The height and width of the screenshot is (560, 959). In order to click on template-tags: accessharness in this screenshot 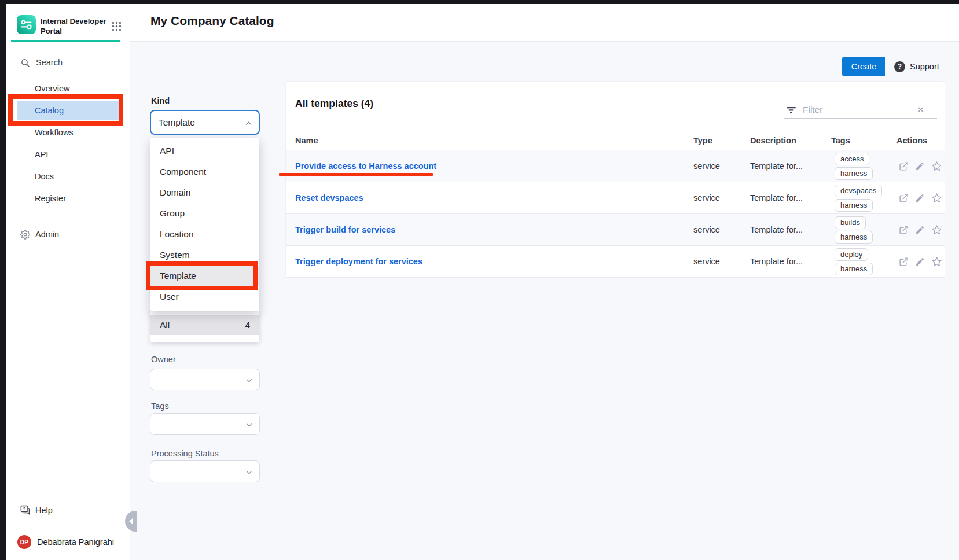, I will do `click(866, 167)`.